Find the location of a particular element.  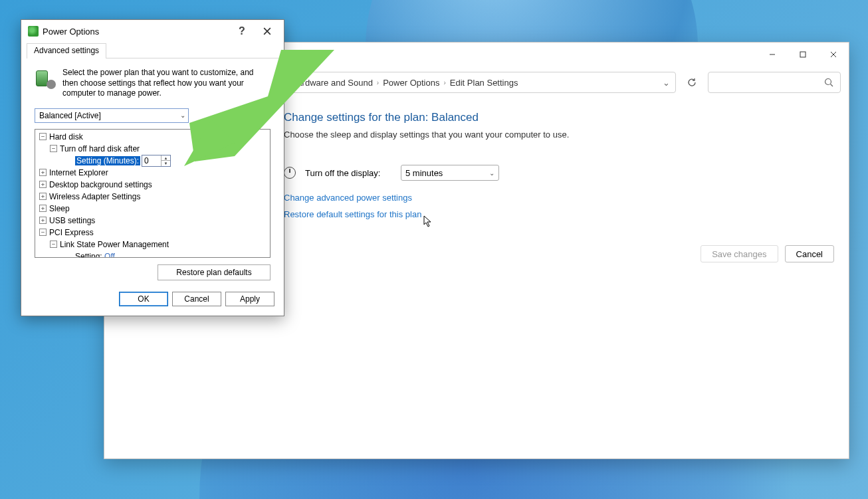

advanced-settings-link: Change advanced power settings is located at coordinates (566, 198).